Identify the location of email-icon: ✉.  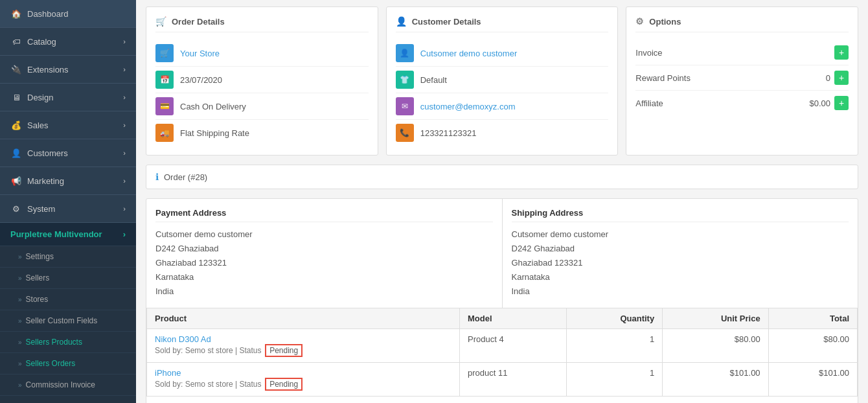
(405, 106).